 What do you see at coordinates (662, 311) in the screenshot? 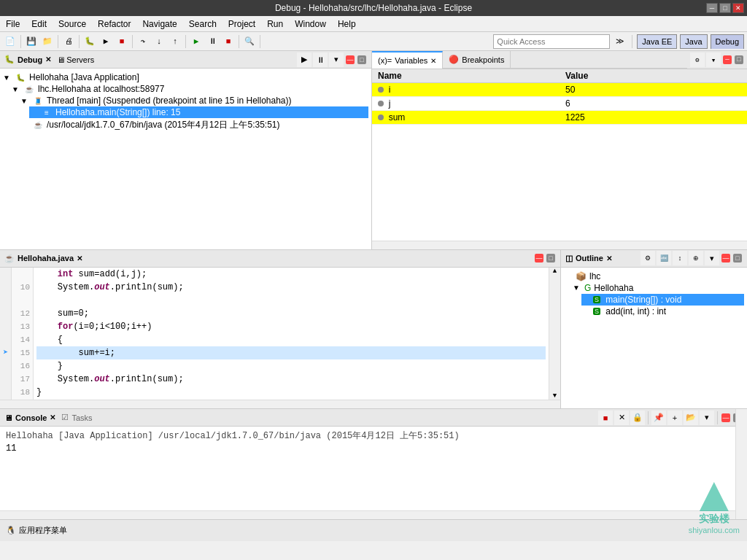
I see `outline-add-method: S add(int, int) : int` at bounding box center [662, 311].